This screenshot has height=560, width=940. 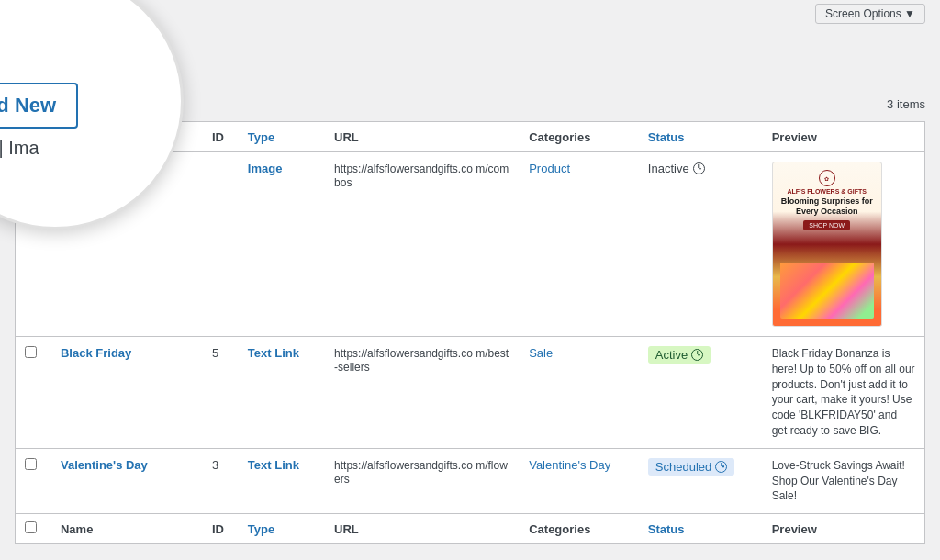 I want to click on row2-type: Text Link, so click(x=282, y=393).